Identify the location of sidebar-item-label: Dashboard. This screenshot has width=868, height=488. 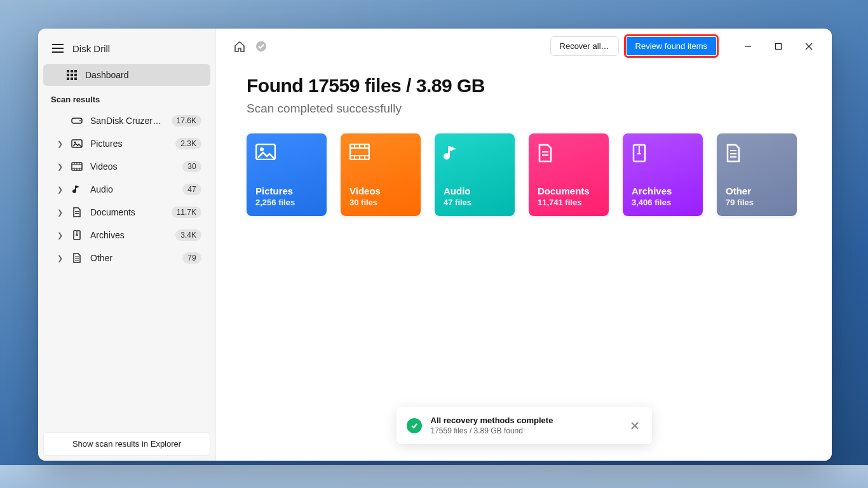
(144, 75).